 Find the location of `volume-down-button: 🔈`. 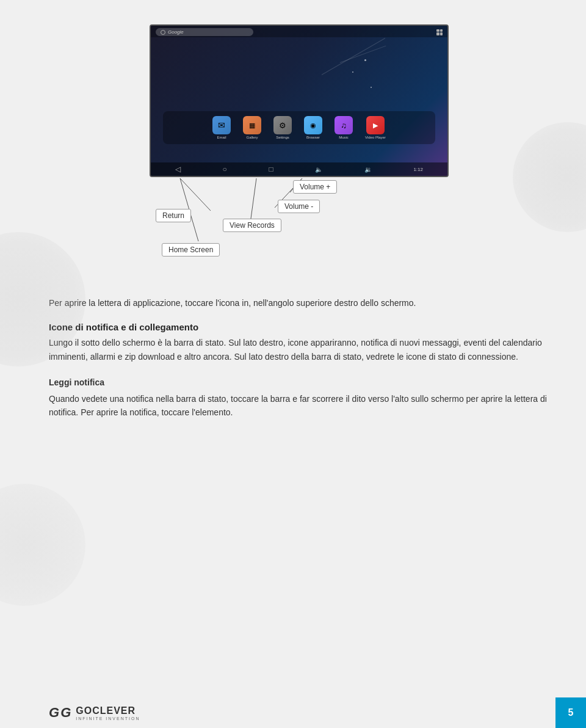

volume-down-button: 🔈 is located at coordinates (319, 170).